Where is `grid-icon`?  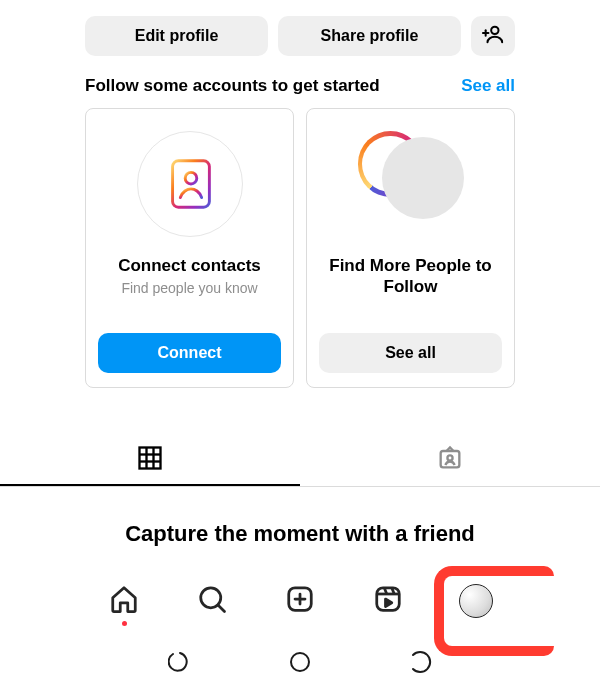
grid-icon is located at coordinates (150, 460).